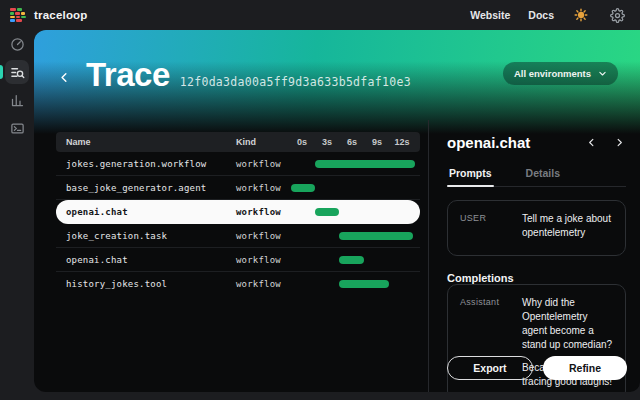 This screenshot has width=640, height=400. Describe the element at coordinates (17, 128) in the screenshot. I see `sidebar-item-console` at that location.